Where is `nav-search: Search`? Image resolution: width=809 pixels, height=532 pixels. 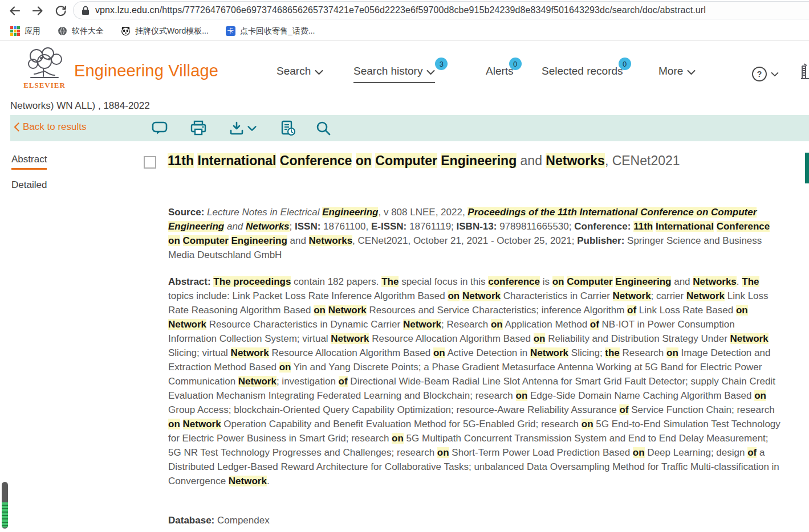 nav-search: Search is located at coordinates (300, 71).